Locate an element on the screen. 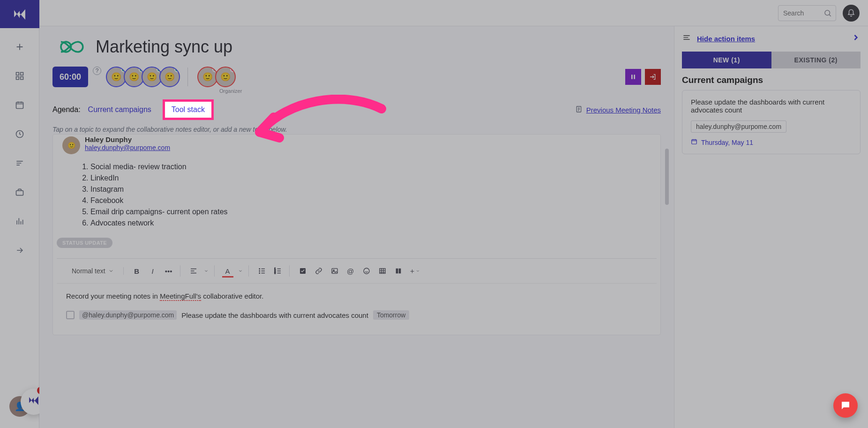 The height and width of the screenshot is (428, 868). svg-text: 3 is located at coordinates (275, 273).